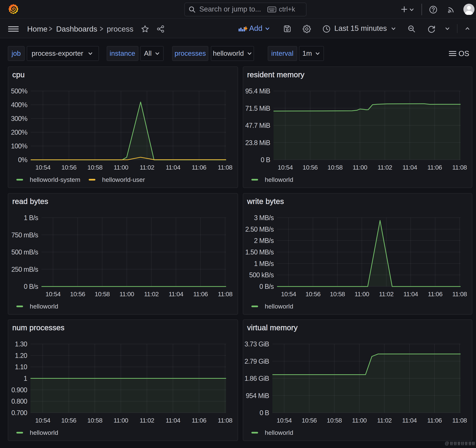 Image resolution: width=476 pixels, height=448 pixels. What do you see at coordinates (55, 180) in the screenshot?
I see `svg-text: helloworld-system` at bounding box center [55, 180].